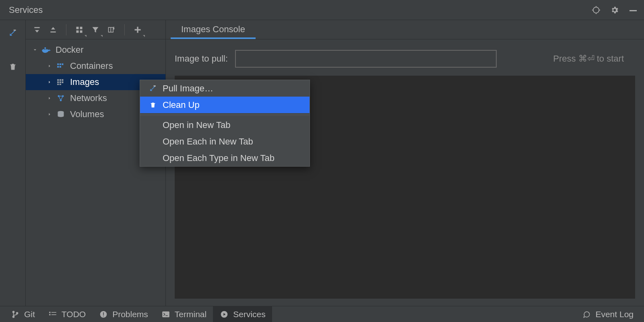 The width and height of the screenshot is (644, 322). What do you see at coordinates (188, 89) in the screenshot?
I see `ctx-label: Pull Image…` at bounding box center [188, 89].